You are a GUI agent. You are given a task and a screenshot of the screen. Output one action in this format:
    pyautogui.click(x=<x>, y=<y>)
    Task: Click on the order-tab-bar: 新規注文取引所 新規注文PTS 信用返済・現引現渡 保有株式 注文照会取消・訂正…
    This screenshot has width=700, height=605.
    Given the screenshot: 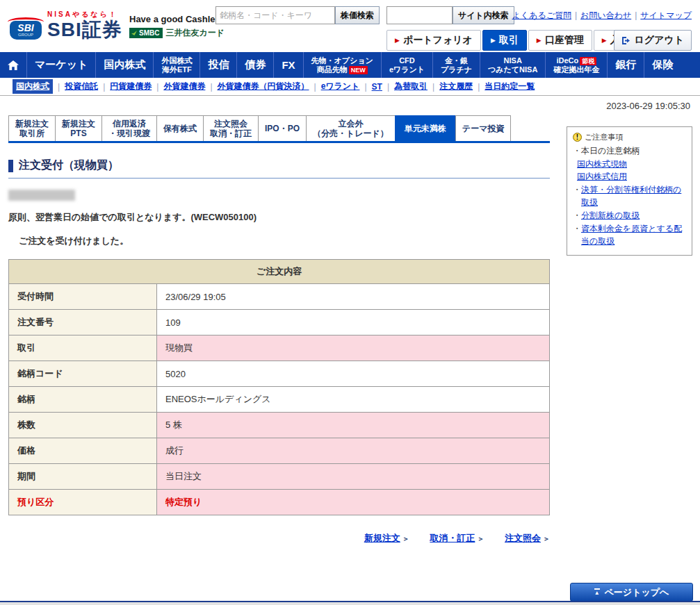 What is the action you would take?
    pyautogui.click(x=279, y=129)
    